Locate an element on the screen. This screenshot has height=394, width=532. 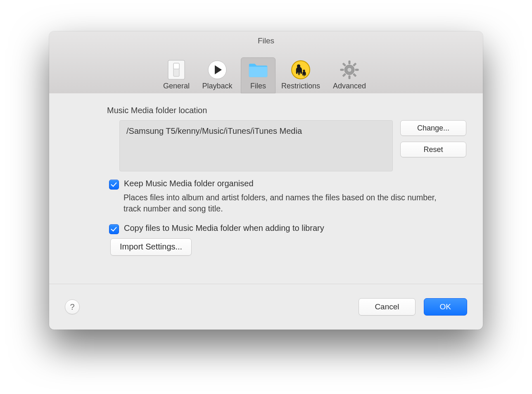
dialog-footer: ? Cancel OK is located at coordinates (266, 306).